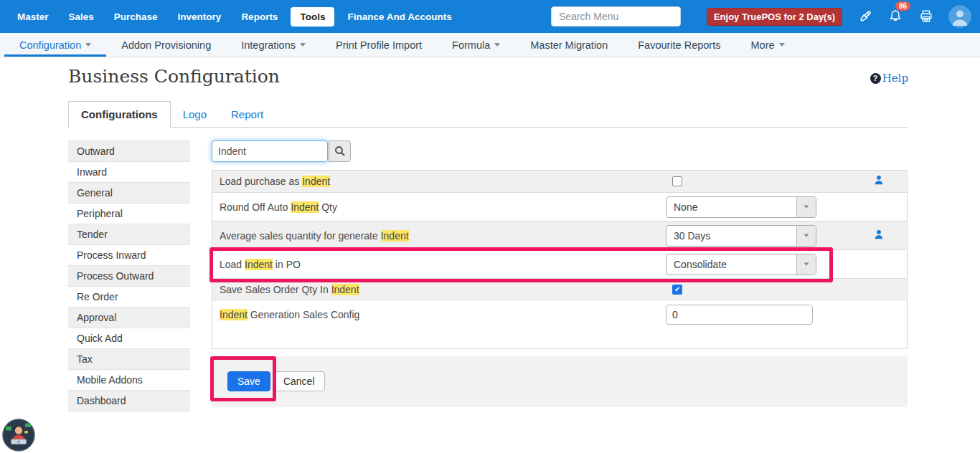 This screenshot has height=453, width=980. Describe the element at coordinates (55, 44) in the screenshot. I see `subnav-configuration: Configuration` at that location.